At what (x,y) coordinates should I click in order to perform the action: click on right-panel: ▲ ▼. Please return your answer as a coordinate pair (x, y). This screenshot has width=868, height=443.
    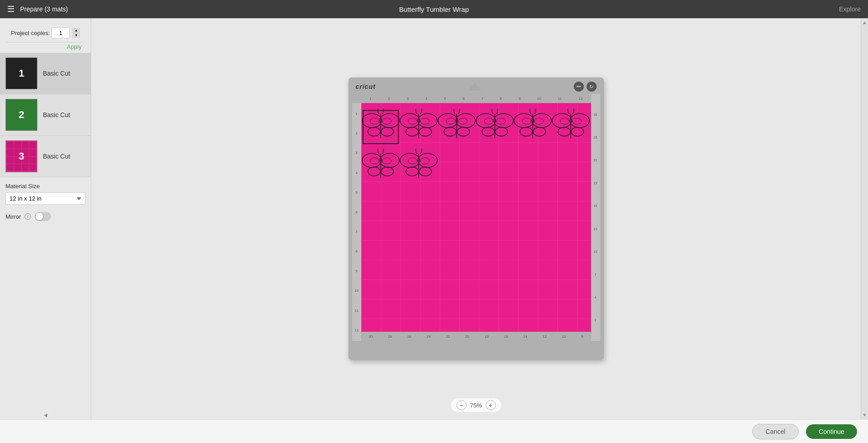
    Looking at the image, I should click on (864, 219).